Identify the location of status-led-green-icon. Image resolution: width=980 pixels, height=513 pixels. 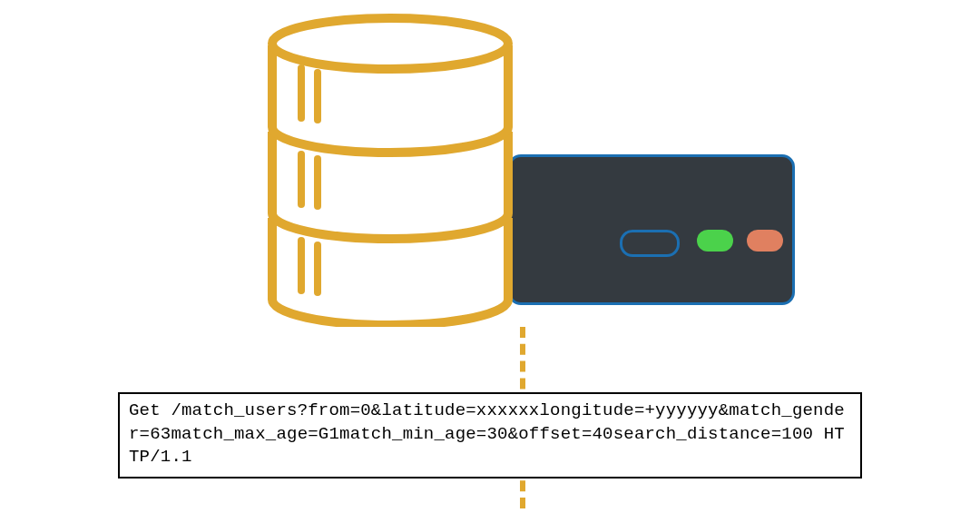
(715, 241).